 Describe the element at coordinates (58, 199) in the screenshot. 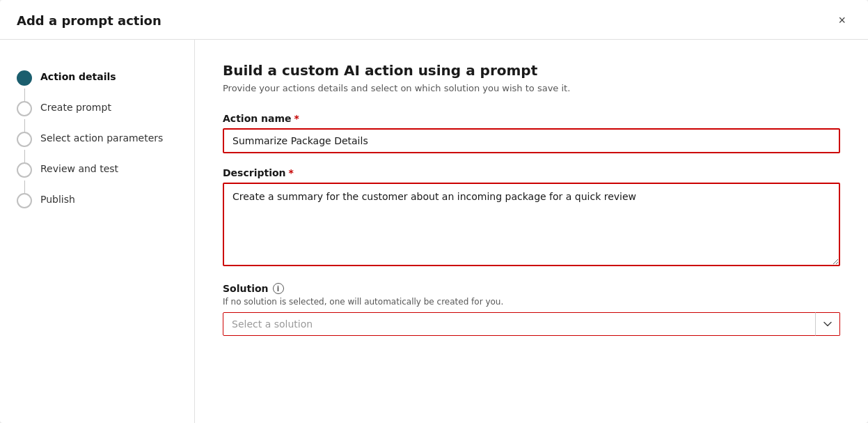

I see `step-label-publish: Publish` at that location.